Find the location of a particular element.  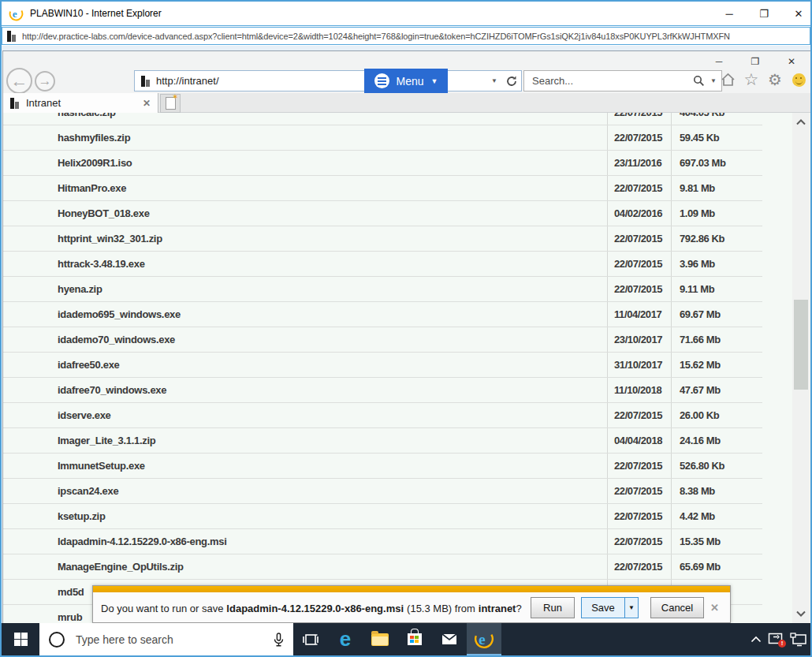

file-name: ksetup.zip is located at coordinates (305, 516).